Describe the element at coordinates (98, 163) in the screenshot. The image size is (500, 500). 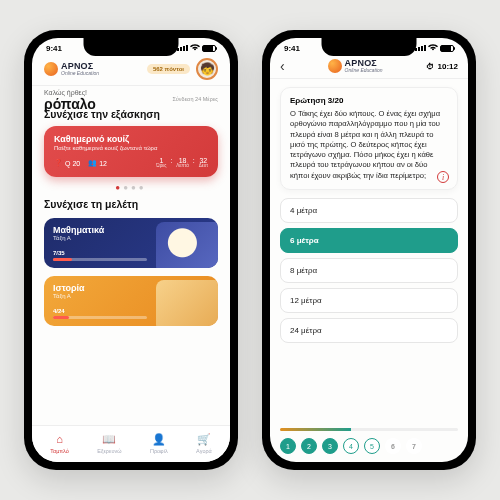
I see `quiz-players: 👥12` at that location.